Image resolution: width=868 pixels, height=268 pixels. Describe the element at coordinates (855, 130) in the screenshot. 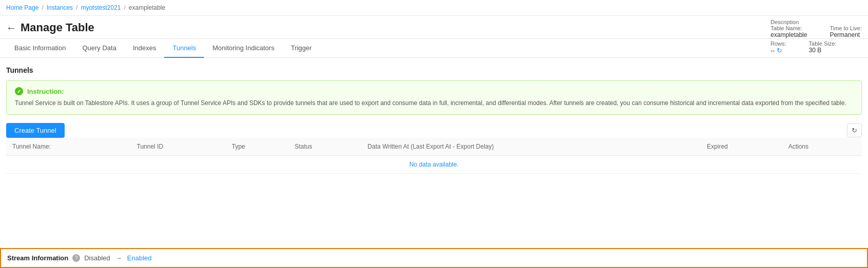

I see `refresh-button: ↻` at that location.